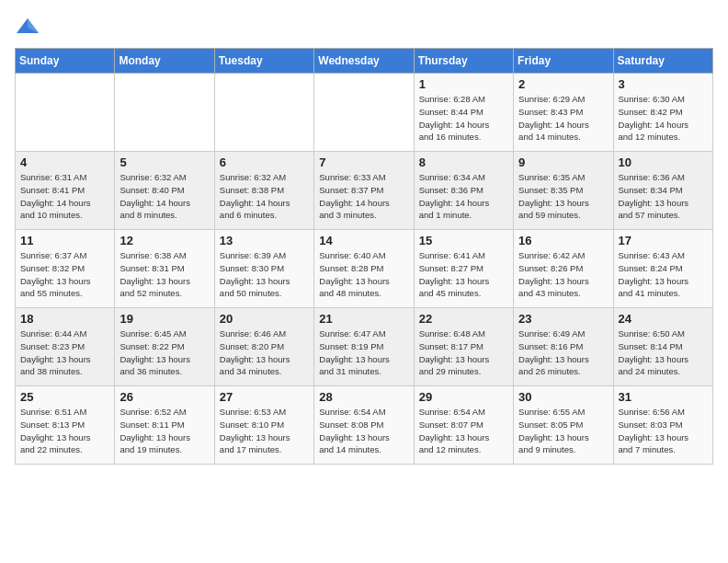 Image resolution: width=728 pixels, height=563 pixels. Describe the element at coordinates (164, 162) in the screenshot. I see `day-number: 5` at that location.